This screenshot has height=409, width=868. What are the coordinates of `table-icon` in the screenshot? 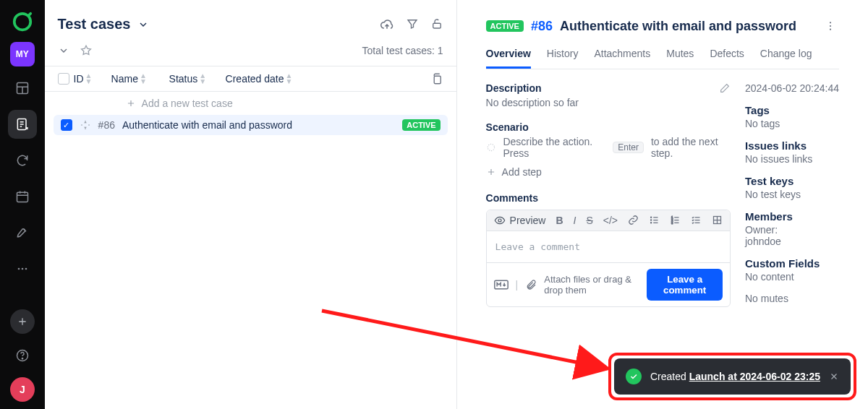 It's located at (718, 220).